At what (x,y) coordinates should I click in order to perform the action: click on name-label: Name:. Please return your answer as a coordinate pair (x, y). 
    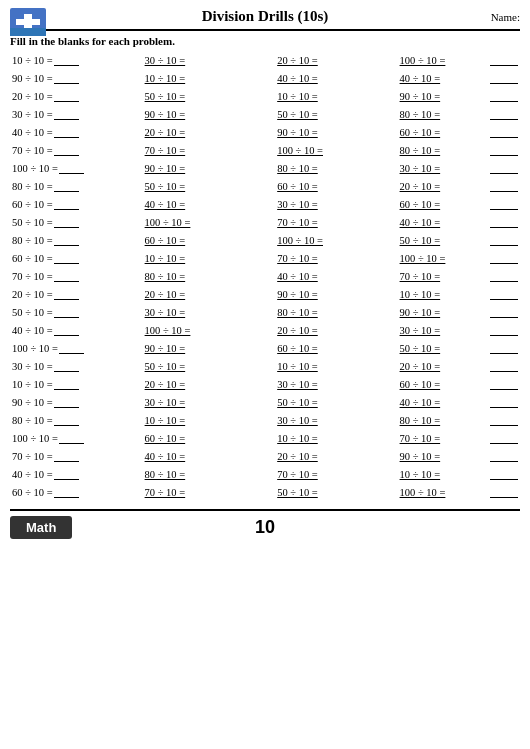
    Looking at the image, I should click on (506, 17).